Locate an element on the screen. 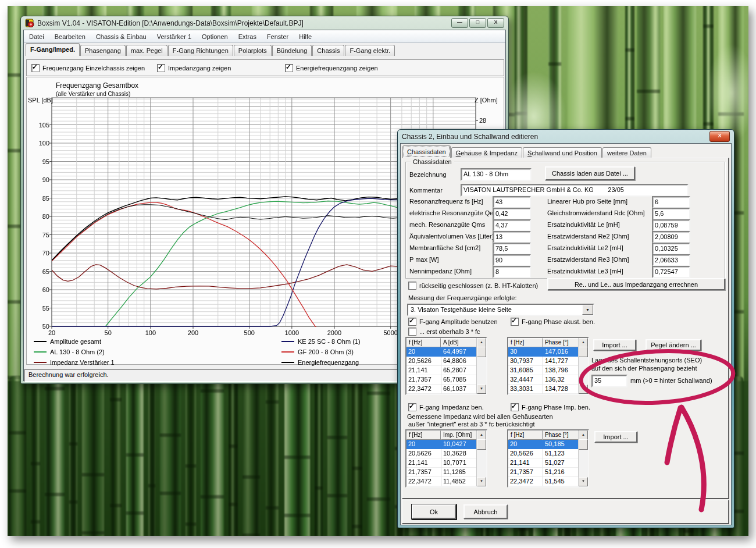 This screenshot has height=548, width=756. dialog-tab-weitere-daten: weitere Daten is located at coordinates (627, 152).